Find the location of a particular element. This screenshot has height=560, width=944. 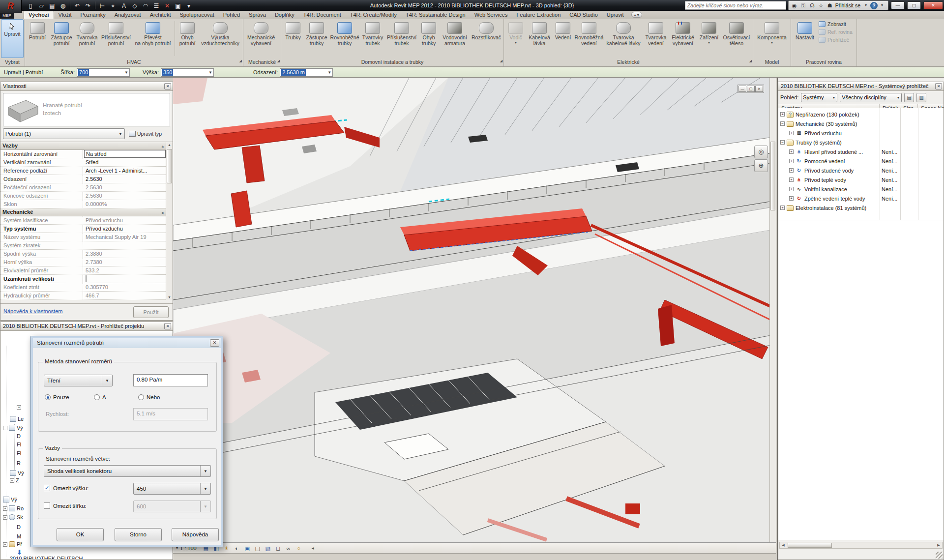

system-tree-row: +∿Vnitřní kanalizaceNení... is located at coordinates (861, 189).